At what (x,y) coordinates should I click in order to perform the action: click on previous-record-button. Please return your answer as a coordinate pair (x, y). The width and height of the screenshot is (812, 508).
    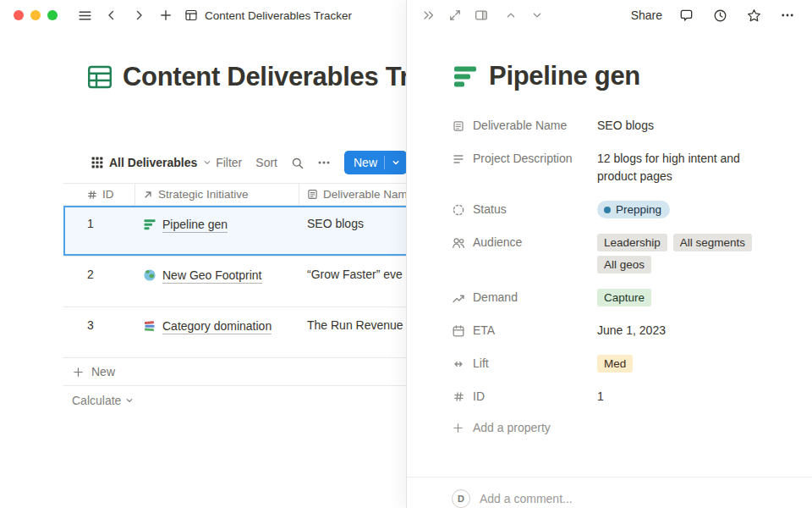
    Looking at the image, I should click on (511, 15).